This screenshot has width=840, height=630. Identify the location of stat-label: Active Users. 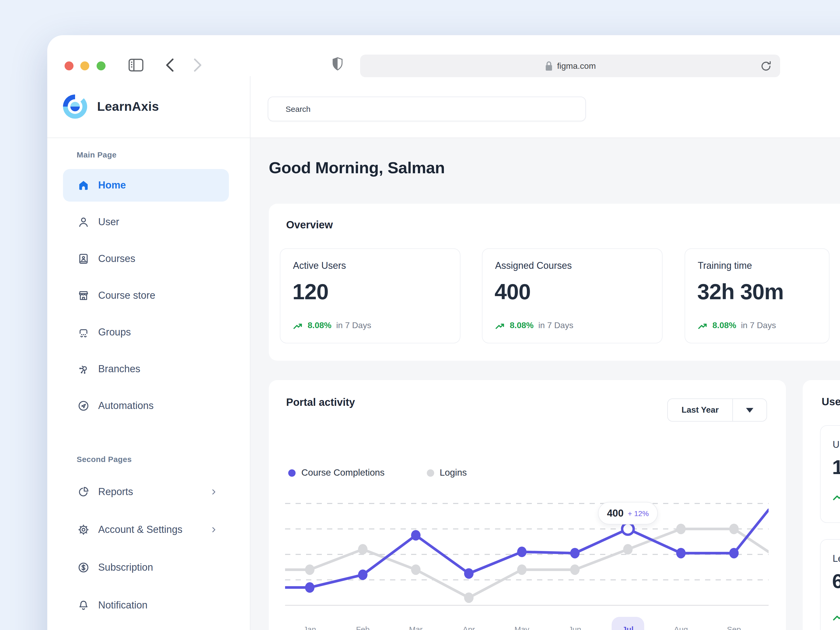
(319, 266).